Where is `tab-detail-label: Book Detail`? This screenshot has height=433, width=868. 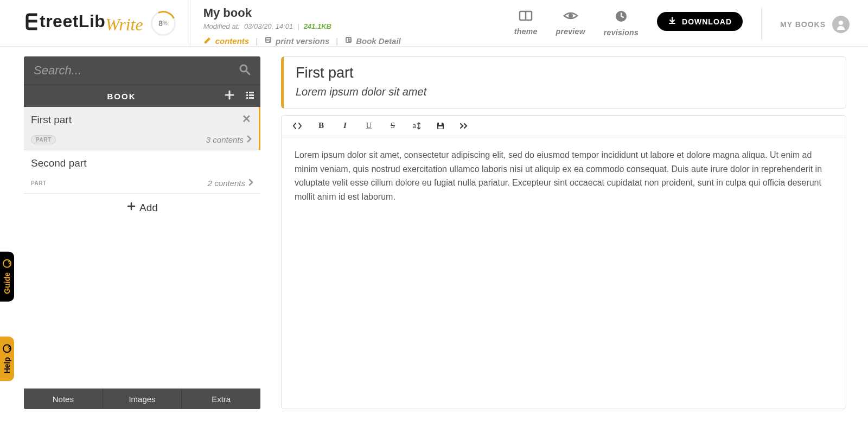 tab-detail-label: Book Detail is located at coordinates (379, 41).